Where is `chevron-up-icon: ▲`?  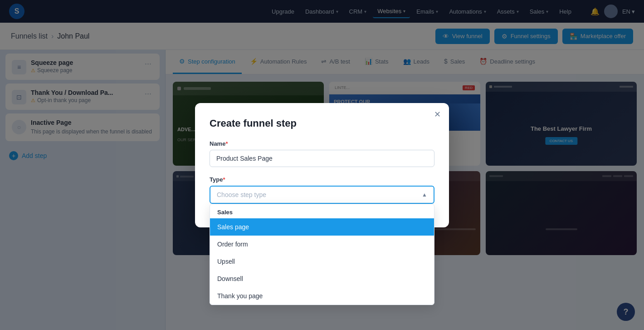 chevron-up-icon: ▲ is located at coordinates (424, 195).